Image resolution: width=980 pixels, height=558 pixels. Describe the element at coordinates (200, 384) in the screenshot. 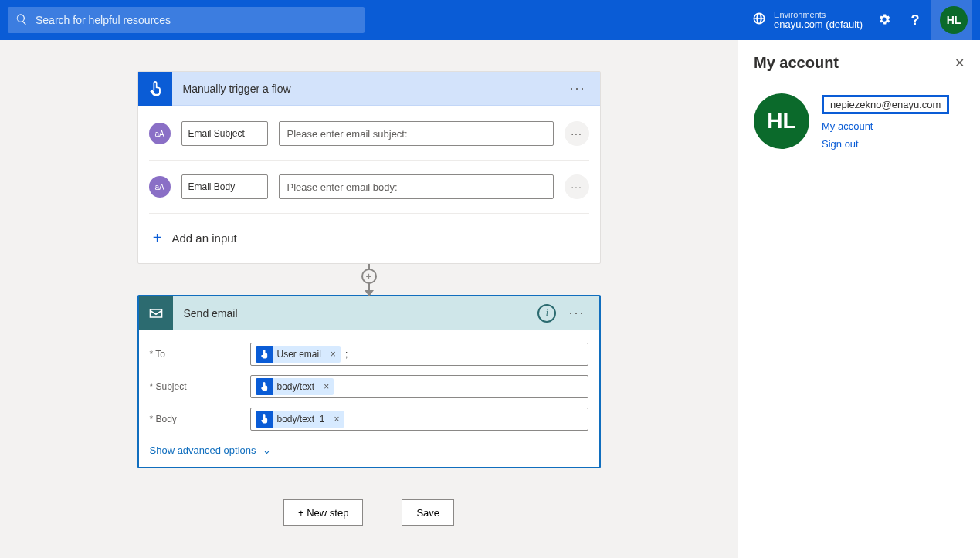

I see `subject-label: * Subject` at that location.